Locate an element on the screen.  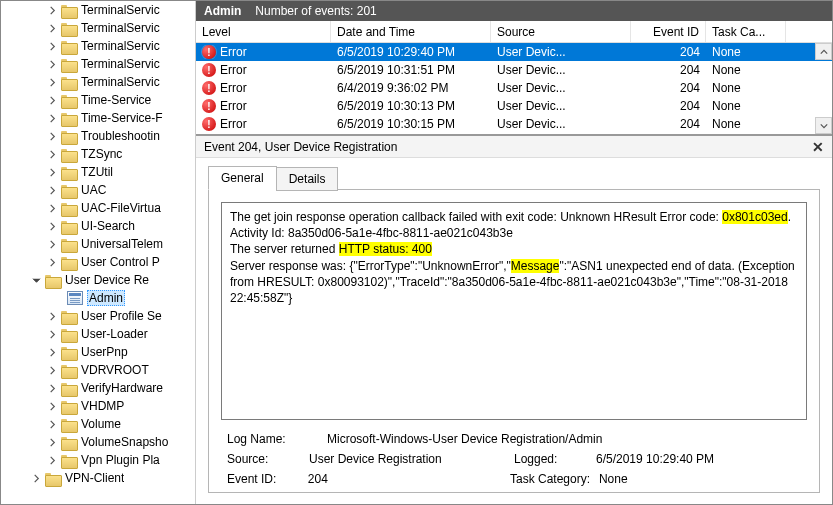
tree-label: User-Loader is located at coordinates (114, 334).